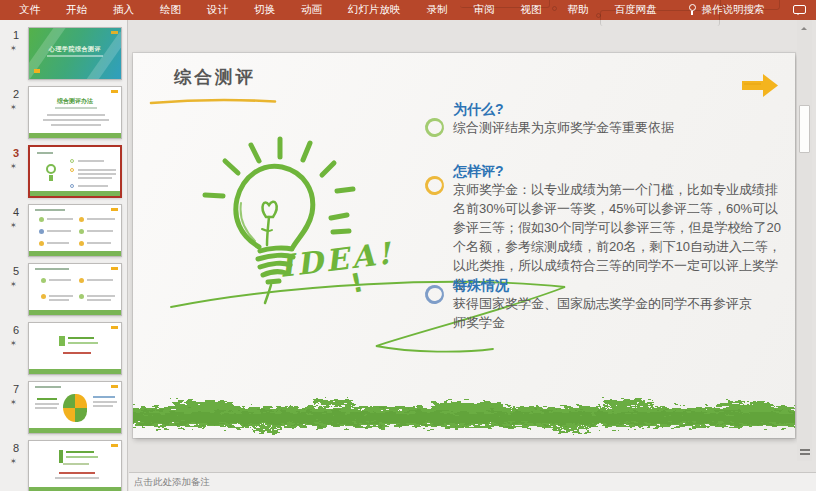 Image resolution: width=816 pixels, height=491 pixels. What do you see at coordinates (64, 466) in the screenshot?
I see `thumbnail-row-8: 8 ✶` at bounding box center [64, 466].